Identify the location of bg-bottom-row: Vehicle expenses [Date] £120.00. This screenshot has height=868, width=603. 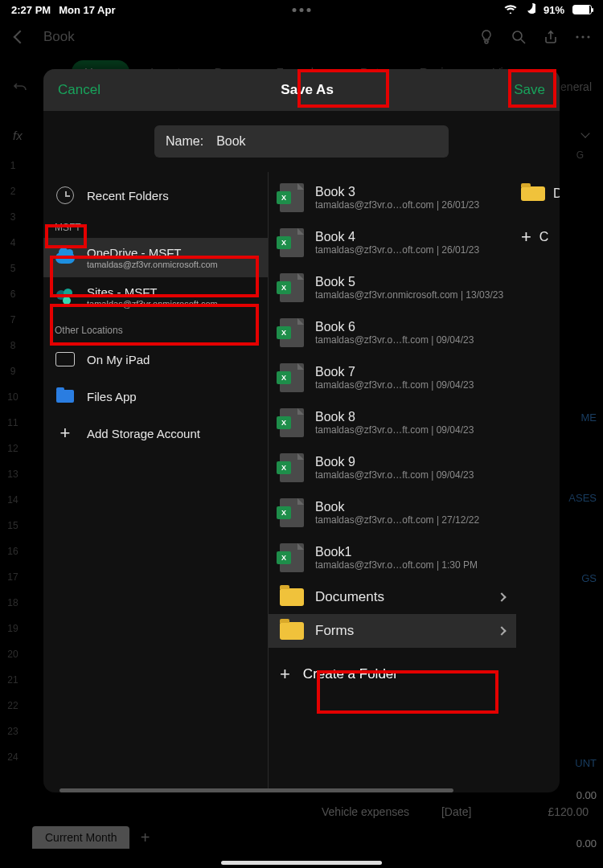
(455, 812).